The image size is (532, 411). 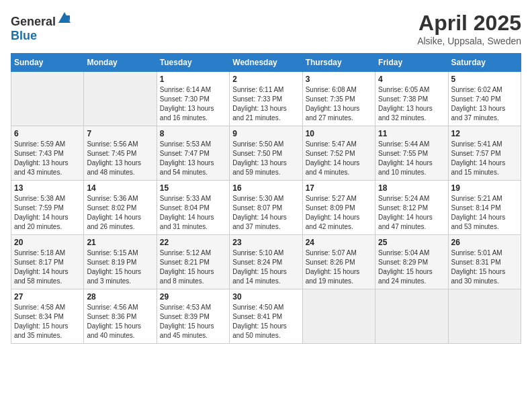 I want to click on calendar-cell: 18Sunrise: 5:24 AM Sunset: 8:12 PM Dayli…, so click(x=412, y=208).